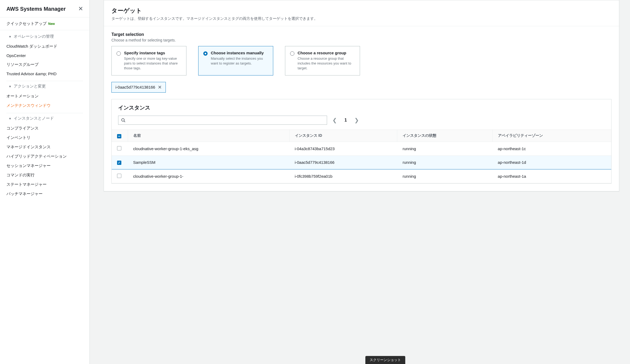 The height and width of the screenshot is (364, 630). Describe the element at coordinates (357, 120) in the screenshot. I see `next-page-icon: ❯` at that location.